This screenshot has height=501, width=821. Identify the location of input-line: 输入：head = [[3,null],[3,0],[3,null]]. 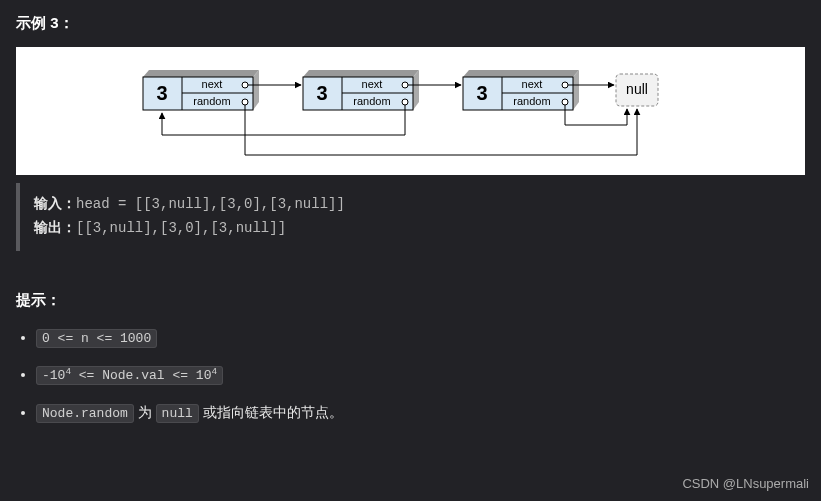
(412, 205).